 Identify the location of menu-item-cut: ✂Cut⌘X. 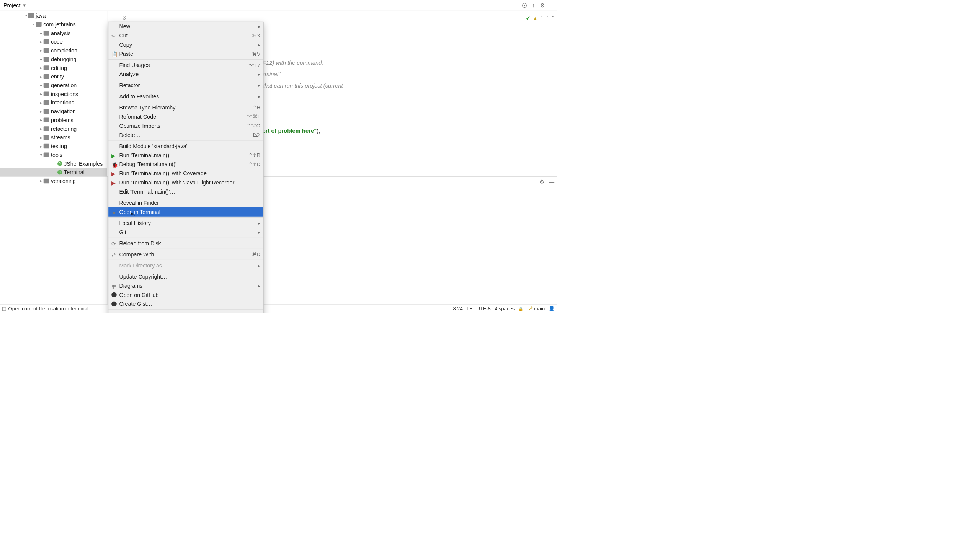
(186, 36).